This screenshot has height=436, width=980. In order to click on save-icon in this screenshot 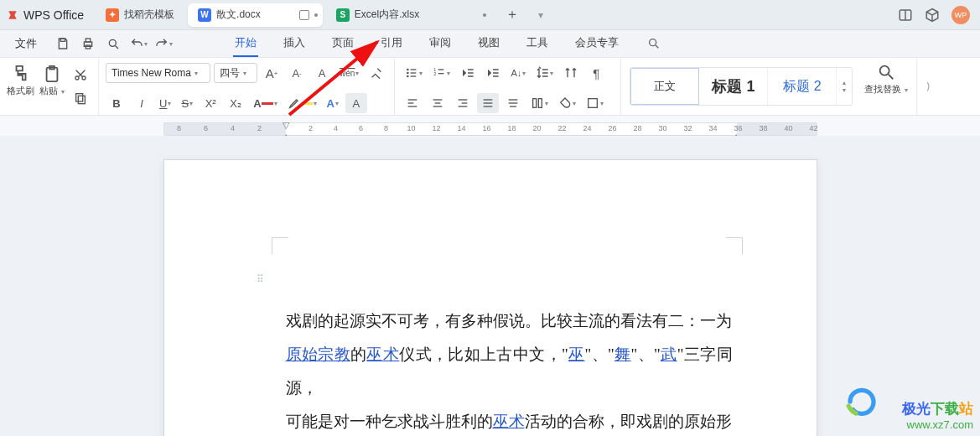, I will do `click(63, 44)`.